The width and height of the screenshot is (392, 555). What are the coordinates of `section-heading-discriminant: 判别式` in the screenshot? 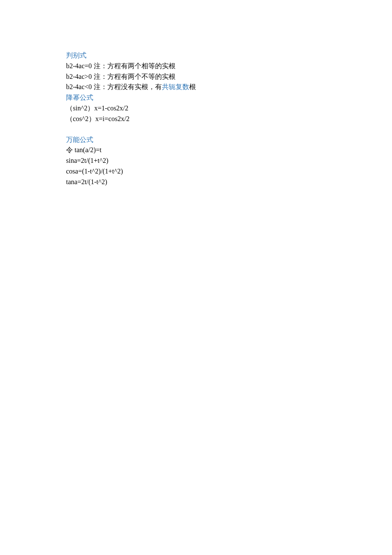 It's located at (229, 55).